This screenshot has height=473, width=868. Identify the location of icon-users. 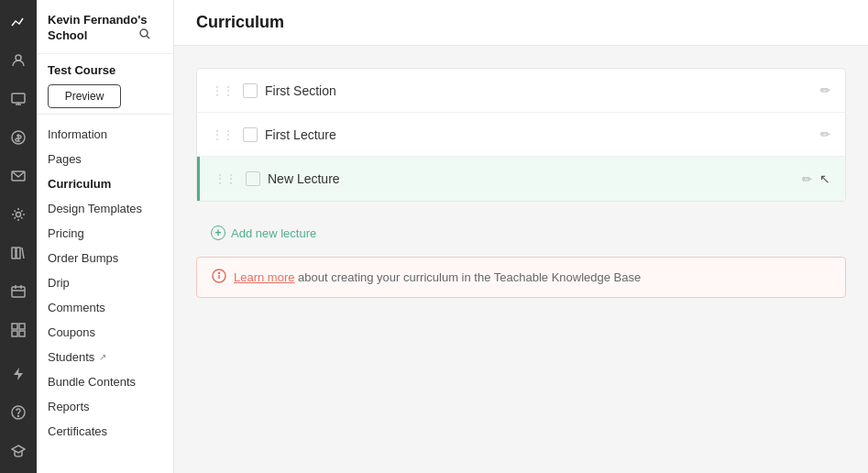
(18, 60).